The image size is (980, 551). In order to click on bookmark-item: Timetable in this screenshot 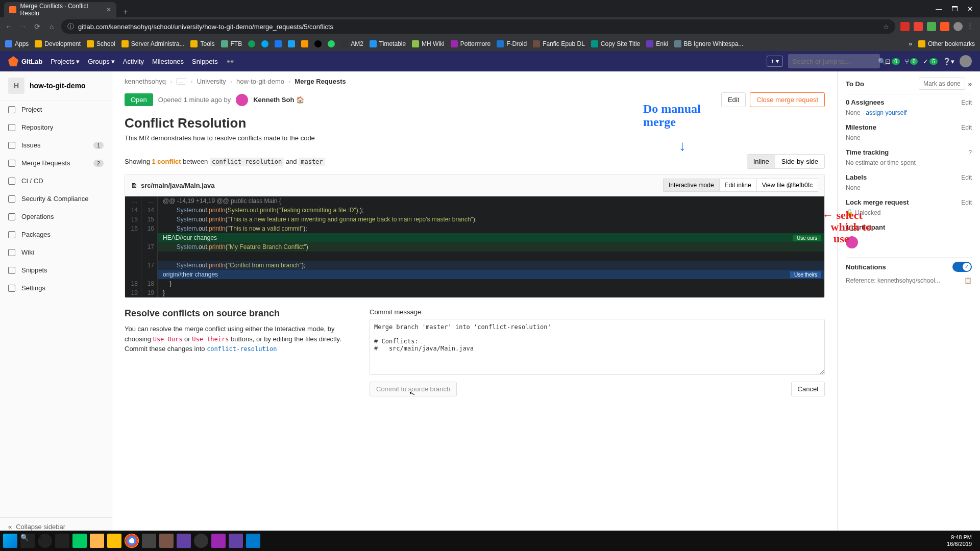, I will do `click(388, 44)`.